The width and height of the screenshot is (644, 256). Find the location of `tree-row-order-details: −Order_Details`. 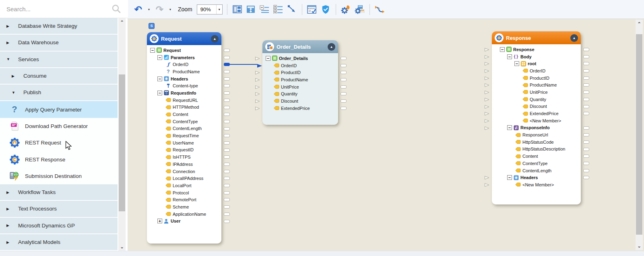

tree-row-order-details: −Order_Details is located at coordinates (300, 58).